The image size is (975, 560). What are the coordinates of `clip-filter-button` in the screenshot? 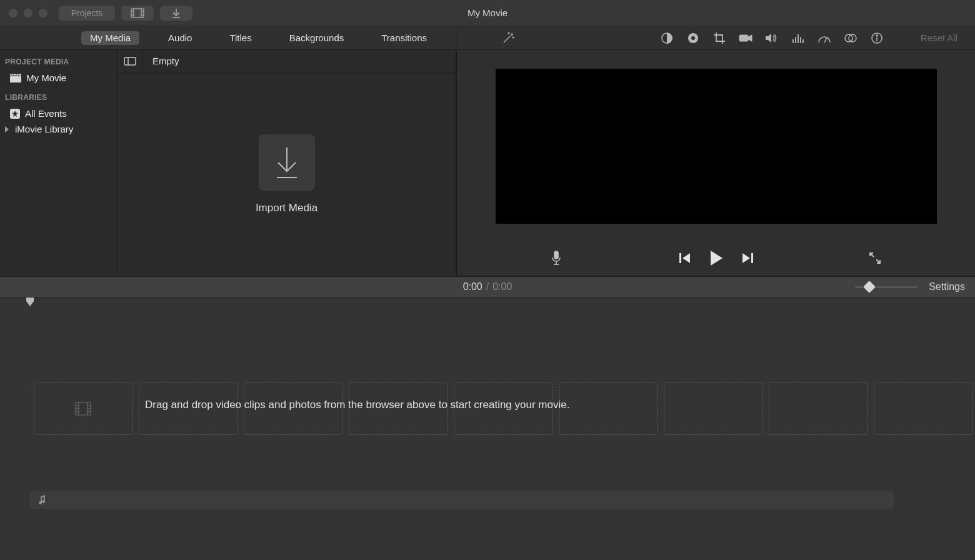 It's located at (851, 38).